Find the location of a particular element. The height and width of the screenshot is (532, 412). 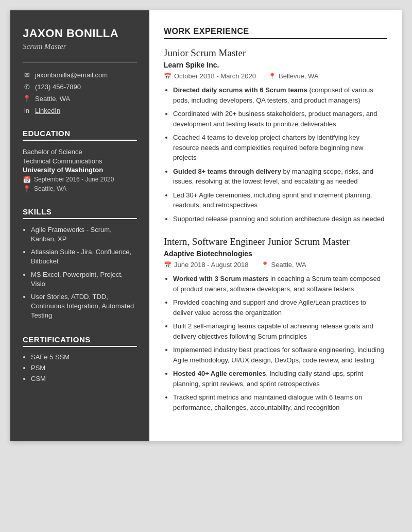

certifications-section-title: CERTIFICATIONS is located at coordinates (80, 341).